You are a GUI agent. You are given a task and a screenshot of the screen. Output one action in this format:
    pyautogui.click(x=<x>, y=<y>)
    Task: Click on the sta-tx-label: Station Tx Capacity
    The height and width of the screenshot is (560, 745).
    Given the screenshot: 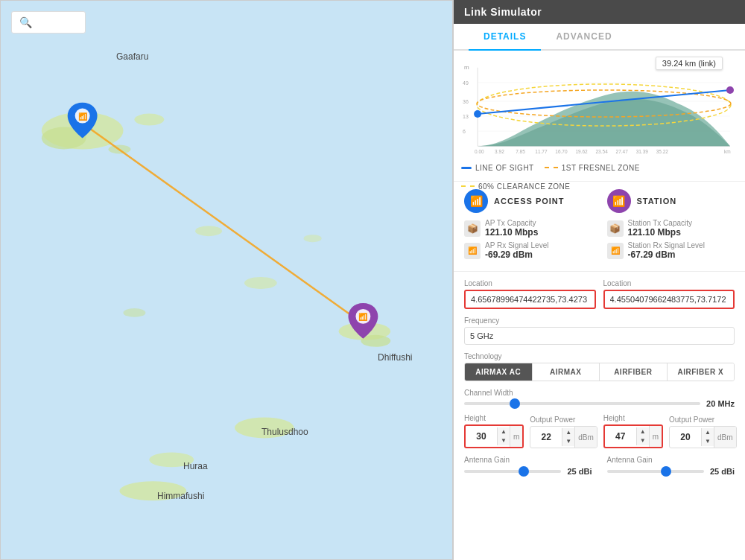 What is the action you would take?
    pyautogui.click(x=660, y=223)
    